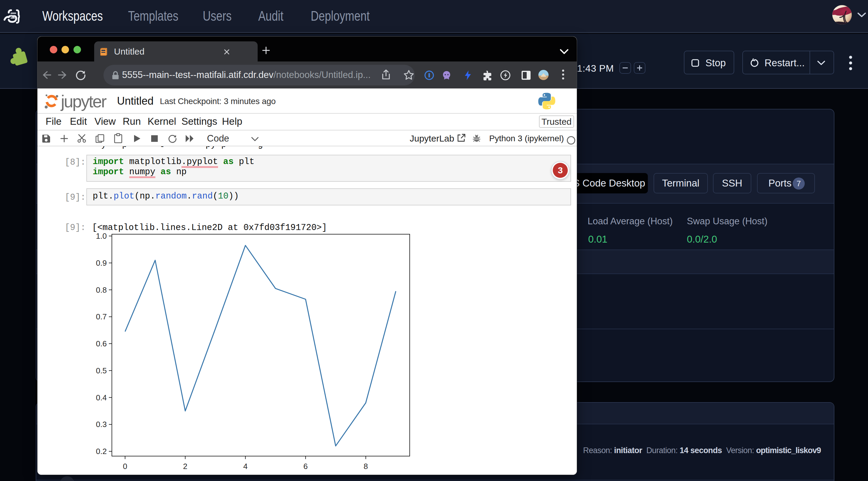 This screenshot has height=481, width=868. Describe the element at coordinates (101, 290) in the screenshot. I see `svg-text: 0.8` at that location.